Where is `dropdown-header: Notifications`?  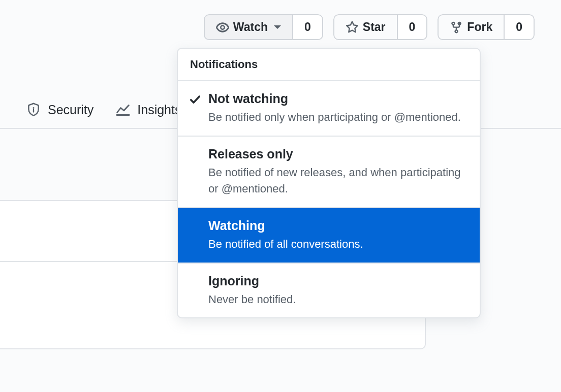
dropdown-header: Notifications is located at coordinates (329, 65).